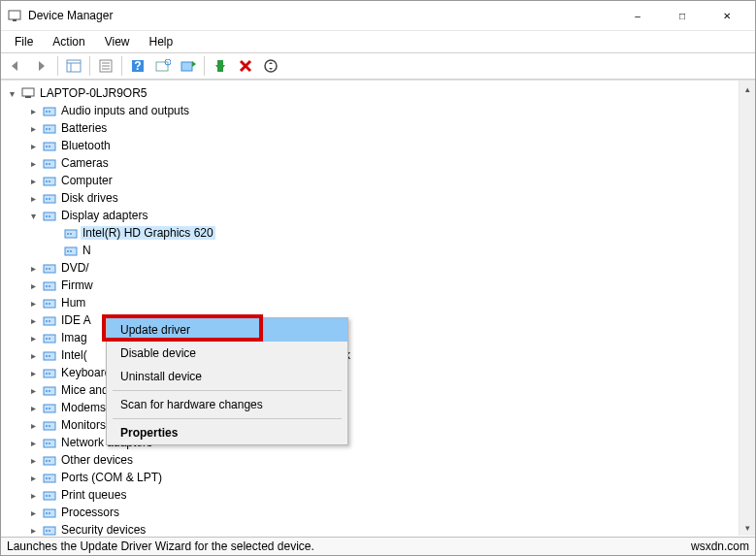 The image size is (756, 556). Describe the element at coordinates (378, 111) in the screenshot. I see `tree-item: ▸Audio inputs and outputs` at that location.